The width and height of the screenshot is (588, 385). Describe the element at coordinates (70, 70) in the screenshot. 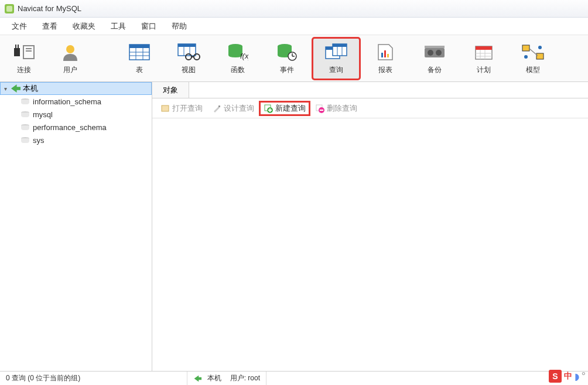

I see `user-label: 用户` at that location.